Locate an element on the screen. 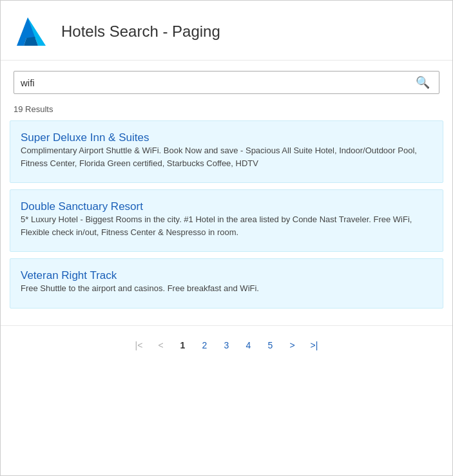  pagination-page-1: 1 is located at coordinates (183, 345).